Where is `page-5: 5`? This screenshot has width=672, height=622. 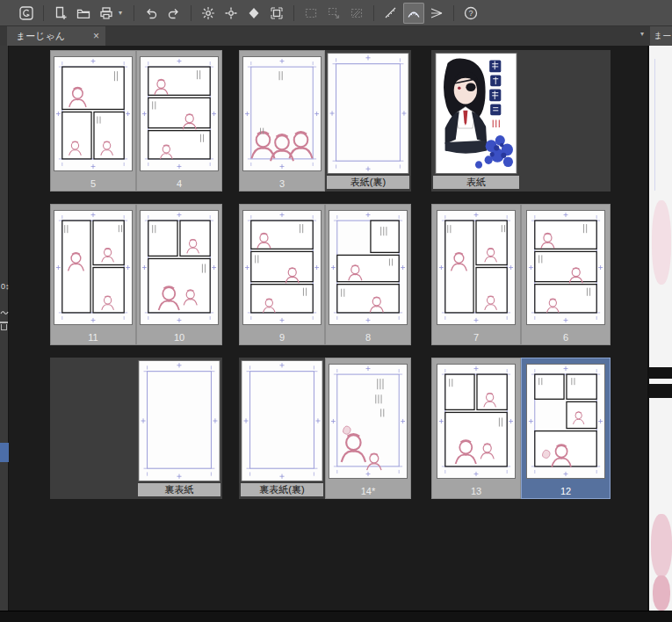 page-5: 5 is located at coordinates (93, 121).